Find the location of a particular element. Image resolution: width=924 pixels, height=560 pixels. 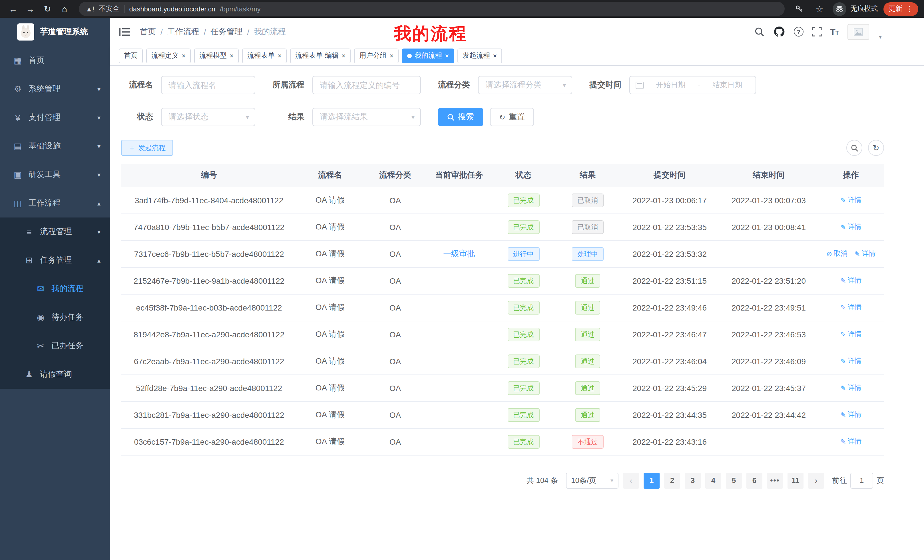

tab-user-group: 用户分组× is located at coordinates (376, 55).